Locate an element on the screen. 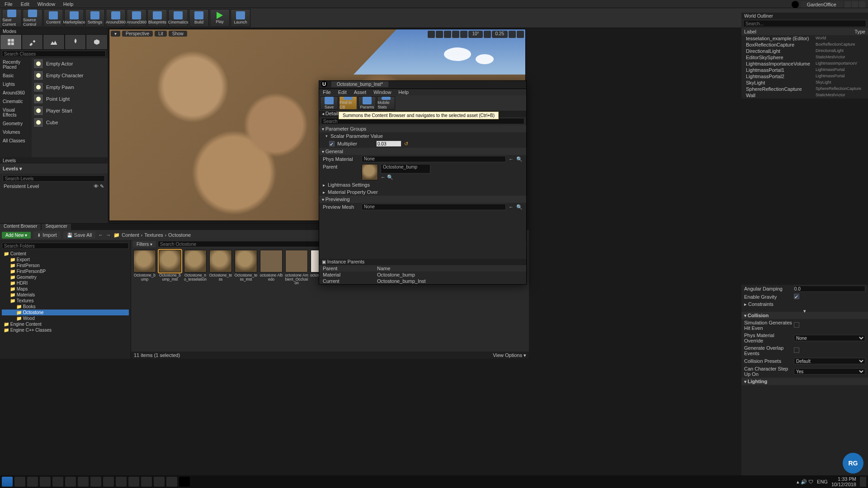  asset-item: Octostone_bump_Inst is located at coordinates (170, 266).